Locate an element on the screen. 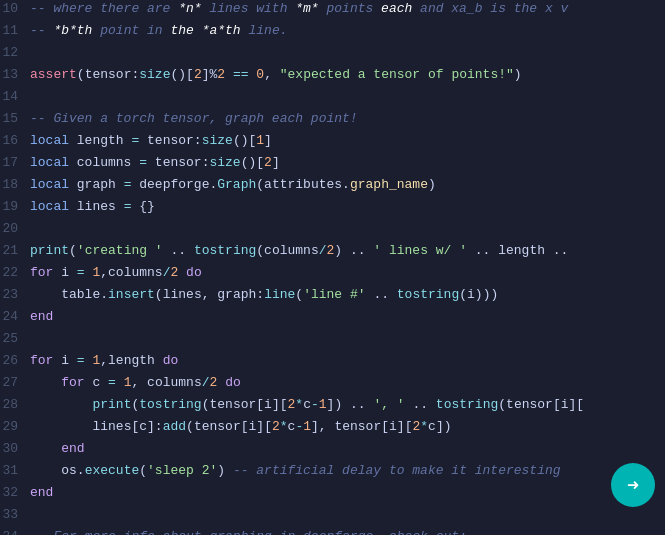  code-line-11: 11 -- *b*th point in the *a*th line. is located at coordinates (332, 33).